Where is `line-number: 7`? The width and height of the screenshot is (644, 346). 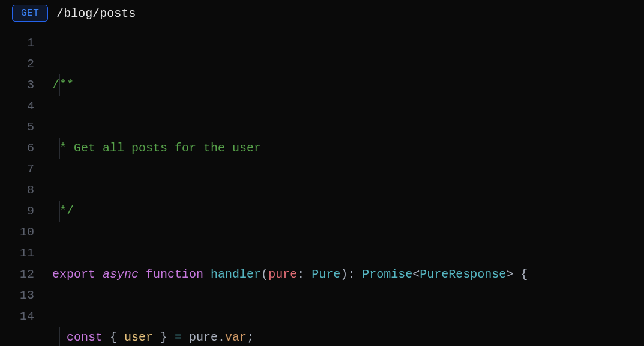 line-number: 7 is located at coordinates (20, 169).